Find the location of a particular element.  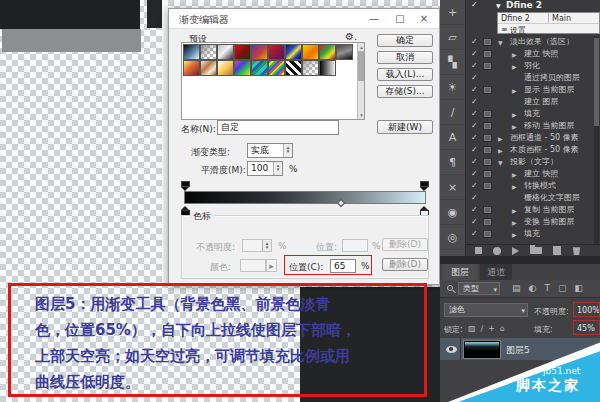

blend-mode-dropdown: 滤色 is located at coordinates (486, 310).